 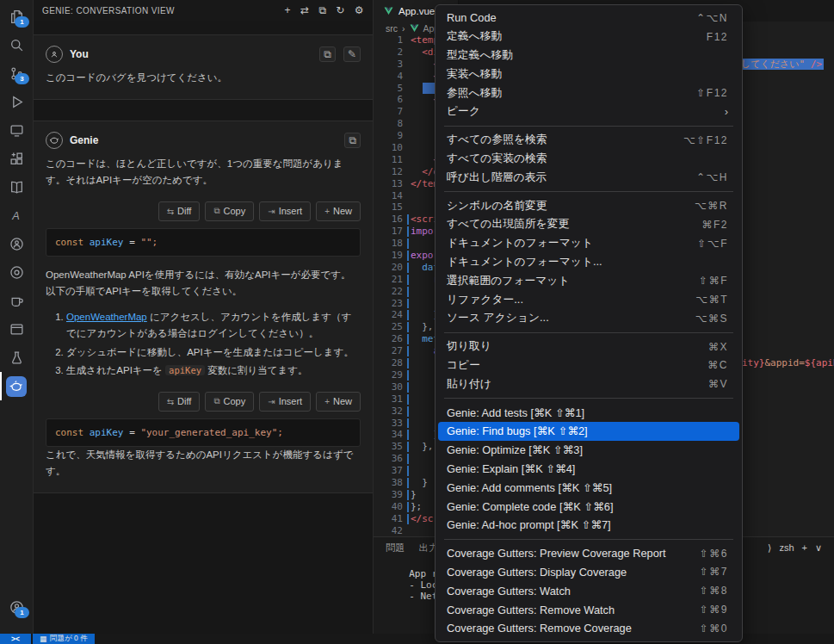 What do you see at coordinates (392, 89) in the screenshot?
I see `line-number: 5` at bounding box center [392, 89].